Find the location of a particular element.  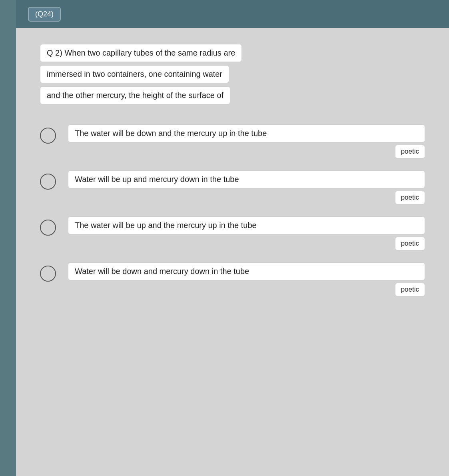

poetic-badge-4: poetic is located at coordinates (410, 290).